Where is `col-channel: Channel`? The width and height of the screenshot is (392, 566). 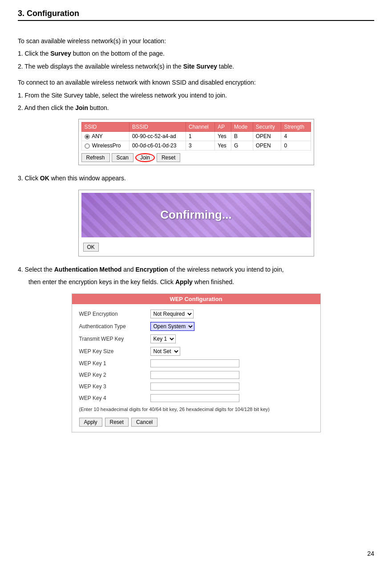
col-channel: Channel is located at coordinates (200, 127).